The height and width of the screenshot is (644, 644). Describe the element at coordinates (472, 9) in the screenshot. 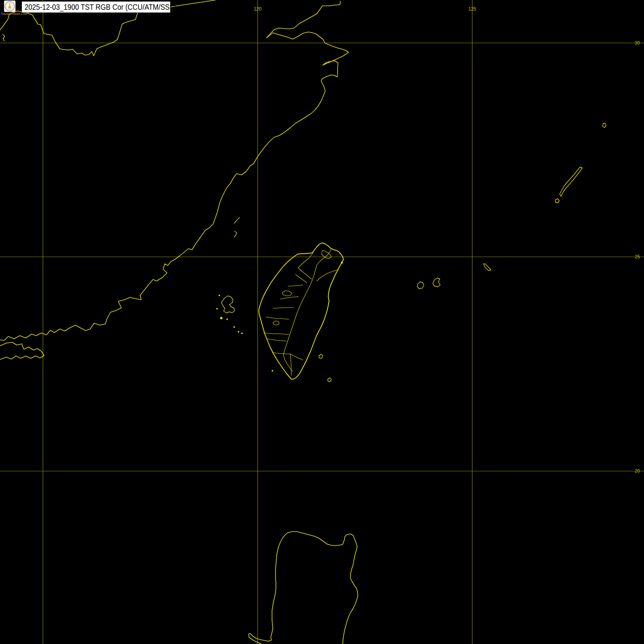

I see `lon-label-125: 125` at that location.